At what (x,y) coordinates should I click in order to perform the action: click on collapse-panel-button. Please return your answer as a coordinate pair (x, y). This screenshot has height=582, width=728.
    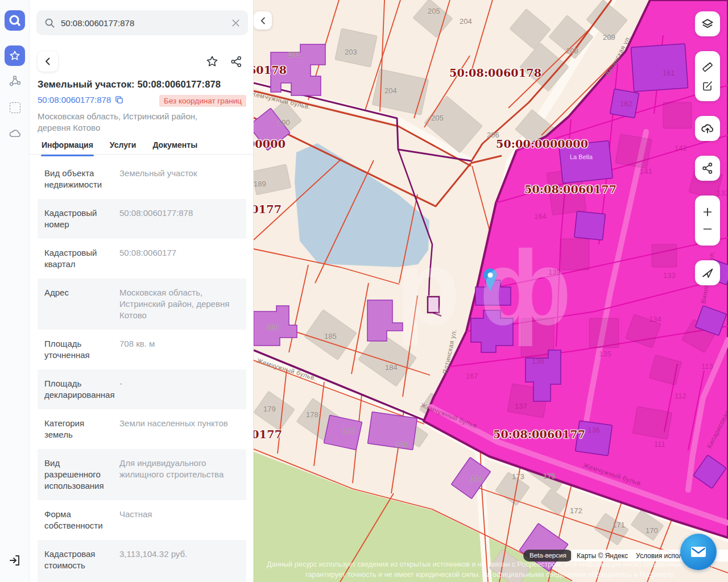
    Looking at the image, I should click on (263, 20).